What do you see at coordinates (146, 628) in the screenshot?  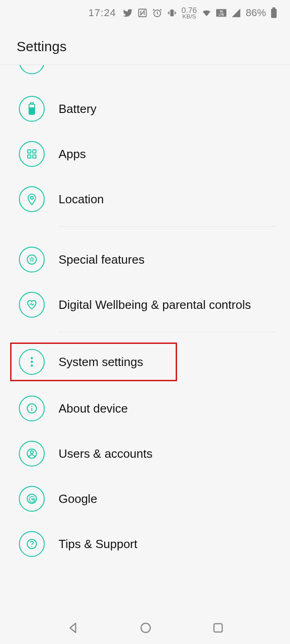 I see `nav-home-button` at bounding box center [146, 628].